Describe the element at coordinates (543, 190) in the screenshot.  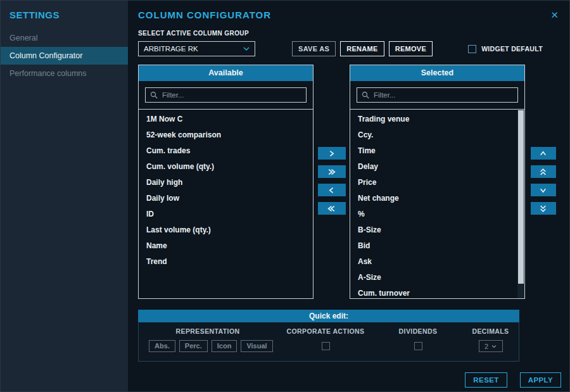
I see `move-down-icon` at that location.